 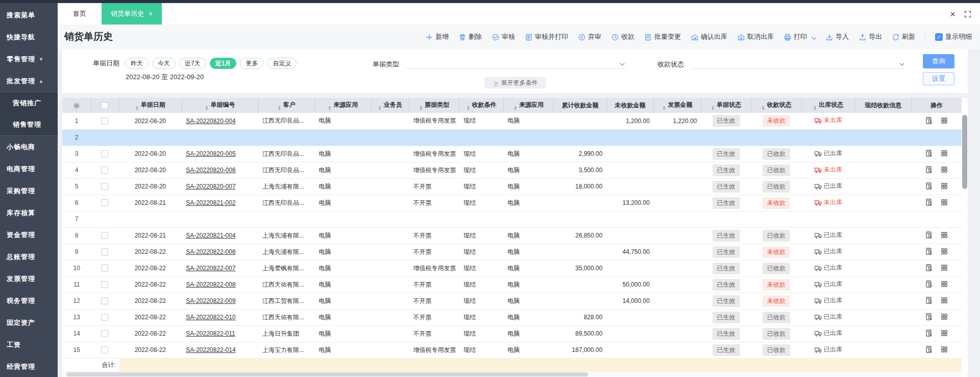 I want to click on sidebar-item-固定资产: 固定资产, so click(x=29, y=323).